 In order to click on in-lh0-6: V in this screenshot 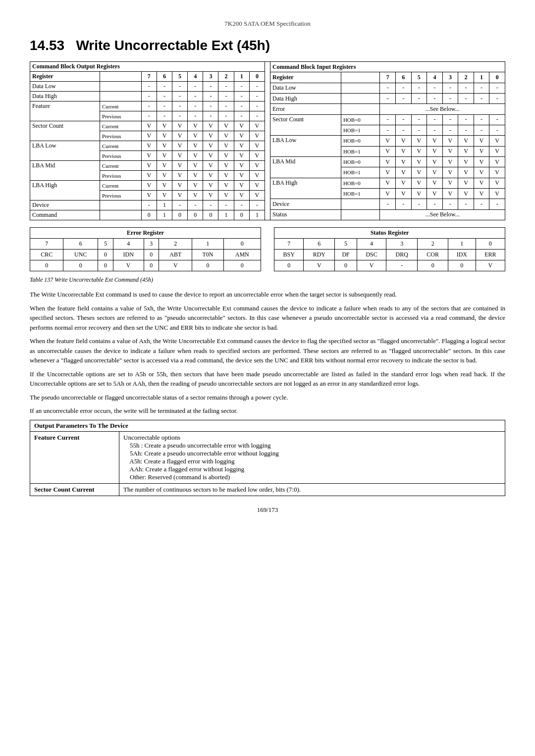, I will do `click(403, 183)`.